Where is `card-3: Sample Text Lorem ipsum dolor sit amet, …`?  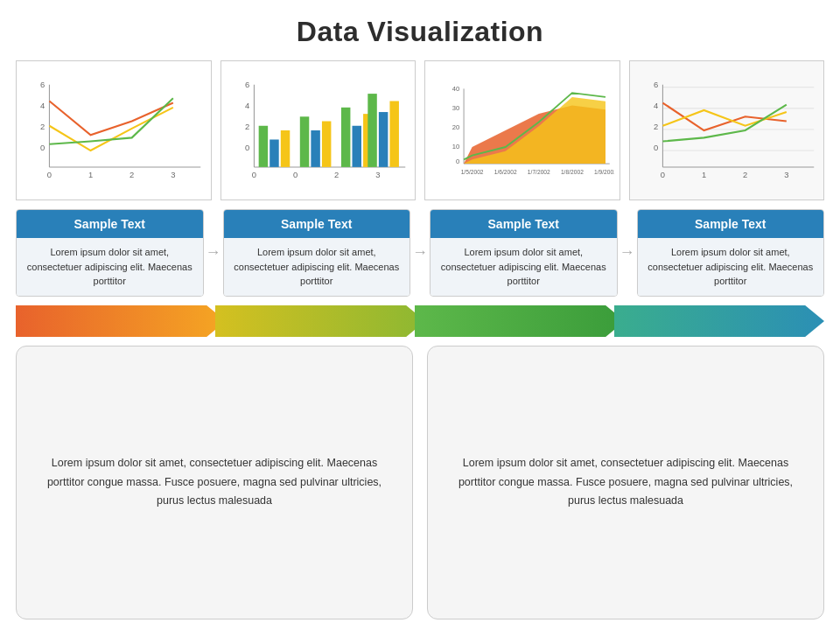
card-3: Sample Text Lorem ipsum dolor sit amet, … is located at coordinates (523, 253).